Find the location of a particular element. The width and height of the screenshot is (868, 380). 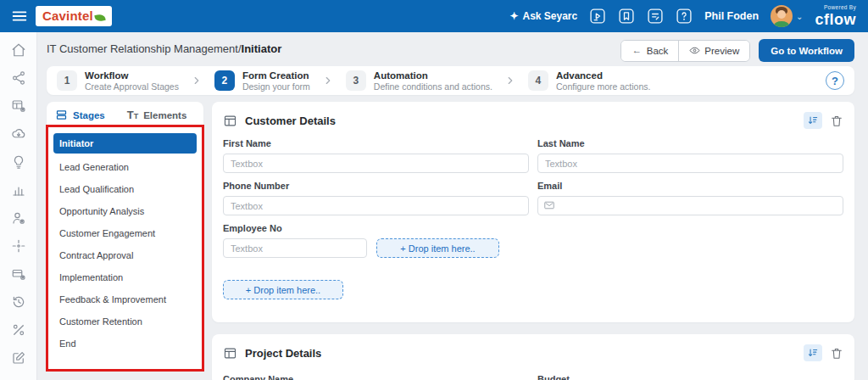

brand-name: Cavintel is located at coordinates (68, 15).